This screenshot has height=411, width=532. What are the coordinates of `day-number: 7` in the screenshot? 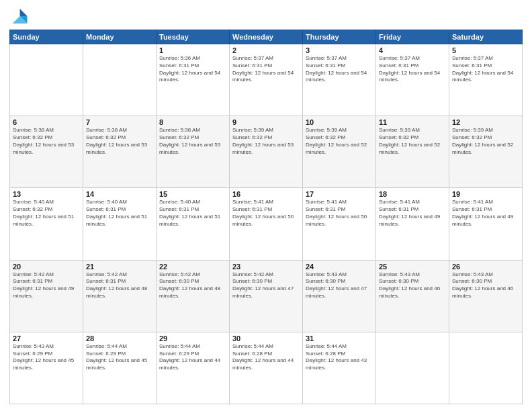 It's located at (120, 122).